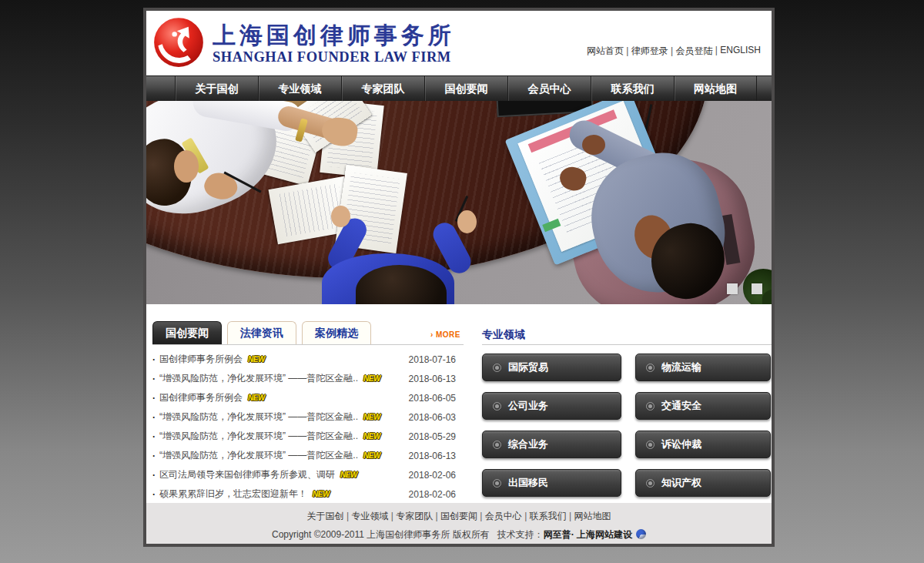 The width and height of the screenshot is (924, 563). I want to click on practice-area-button: 国际贸易, so click(551, 367).